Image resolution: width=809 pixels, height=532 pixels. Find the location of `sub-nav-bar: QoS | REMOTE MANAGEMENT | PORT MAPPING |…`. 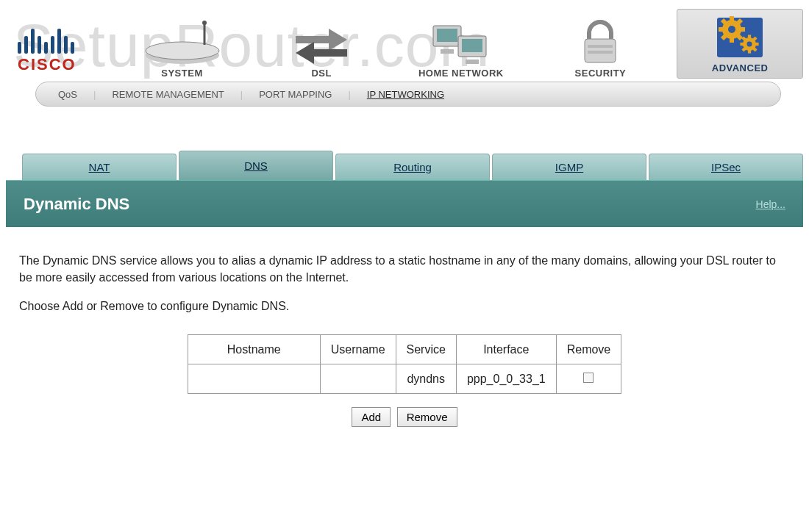

sub-nav-bar: QoS | REMOTE MANAGEMENT | PORT MAPPING |… is located at coordinates (408, 94).